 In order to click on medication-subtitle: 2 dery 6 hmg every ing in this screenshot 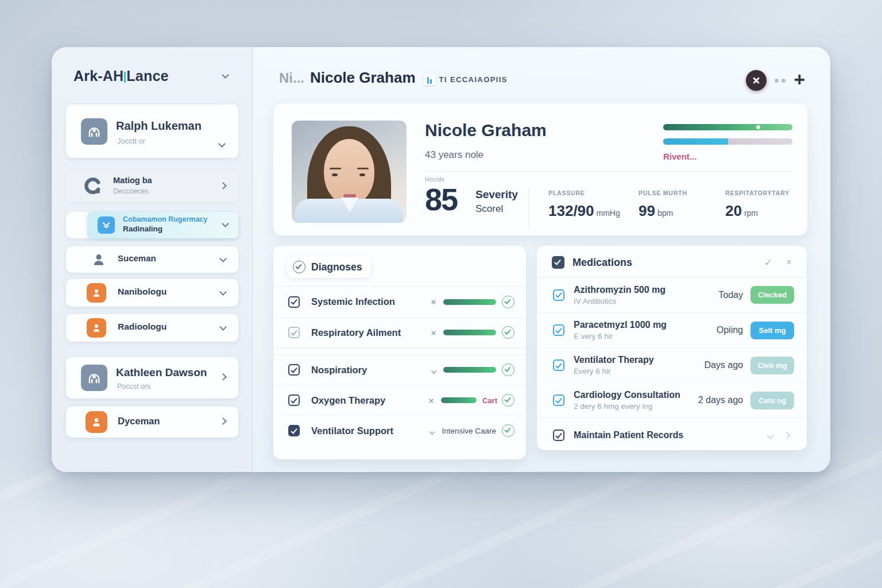, I will do `click(636, 407)`.